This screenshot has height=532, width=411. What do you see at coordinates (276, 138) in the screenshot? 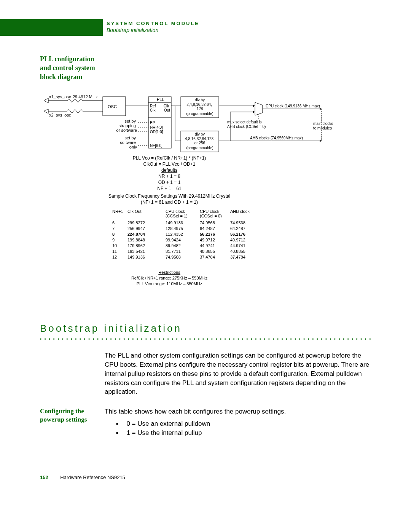
I see `ahb-clocks-label: AHB clocks (74.9569MHz max)` at bounding box center [276, 138].